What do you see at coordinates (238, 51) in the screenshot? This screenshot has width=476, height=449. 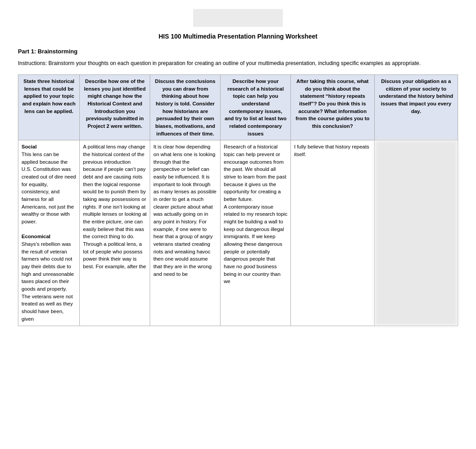 I see `section-title: Part 1: Brainstorming` at bounding box center [238, 51].